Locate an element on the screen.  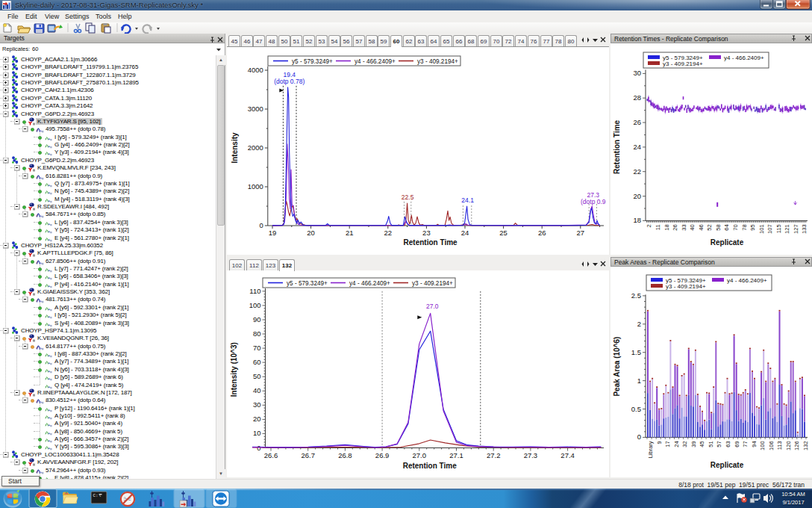
svg-text: 58 is located at coordinates (718, 227).